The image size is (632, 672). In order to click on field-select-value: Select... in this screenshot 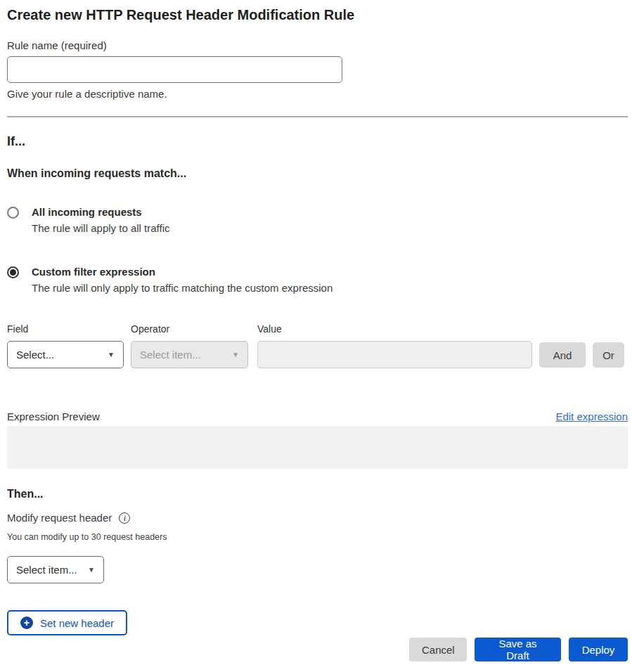, I will do `click(35, 354)`.